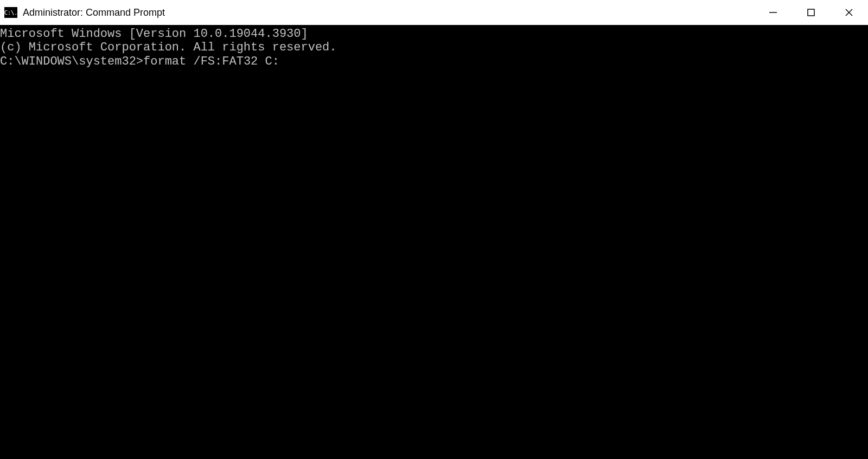 The height and width of the screenshot is (459, 868). What do you see at coordinates (811, 12) in the screenshot?
I see `maximize-icon` at bounding box center [811, 12].